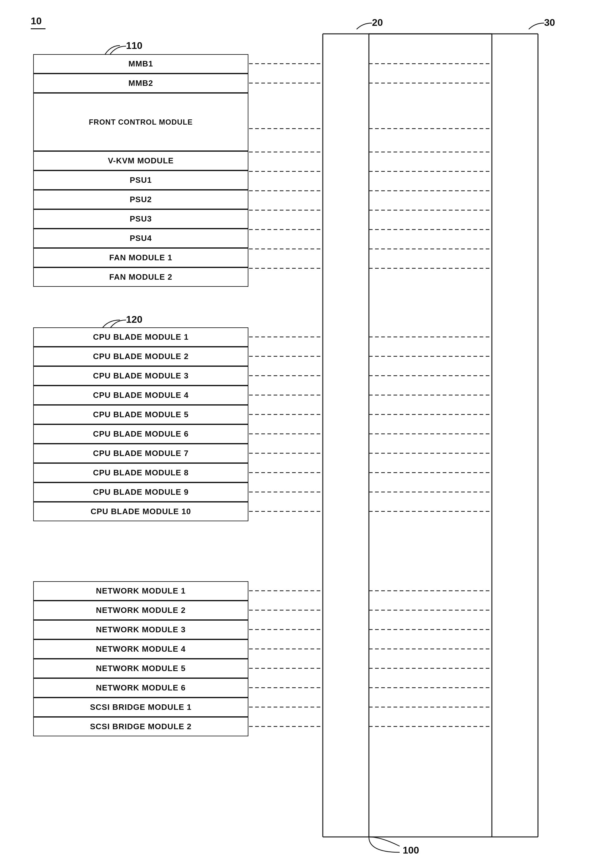 The image size is (589, 868). I want to click on box-cpu10: CPU BLADE MODULE 10, so click(141, 512).